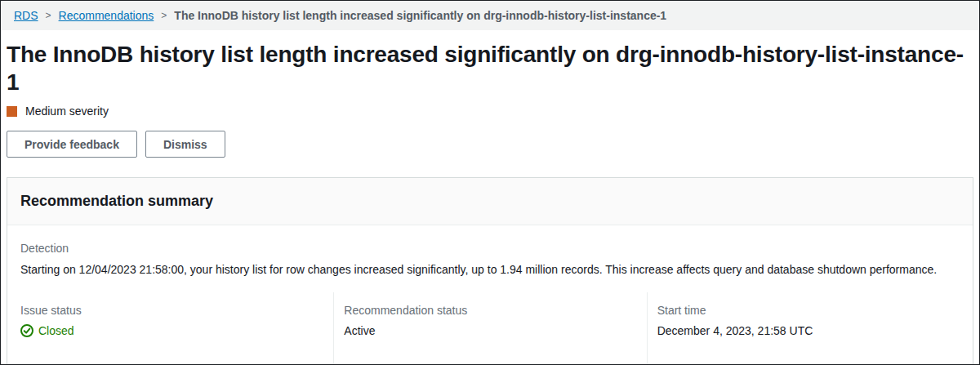  Describe the element at coordinates (488, 310) in the screenshot. I see `field-label: Recommendation status` at that location.